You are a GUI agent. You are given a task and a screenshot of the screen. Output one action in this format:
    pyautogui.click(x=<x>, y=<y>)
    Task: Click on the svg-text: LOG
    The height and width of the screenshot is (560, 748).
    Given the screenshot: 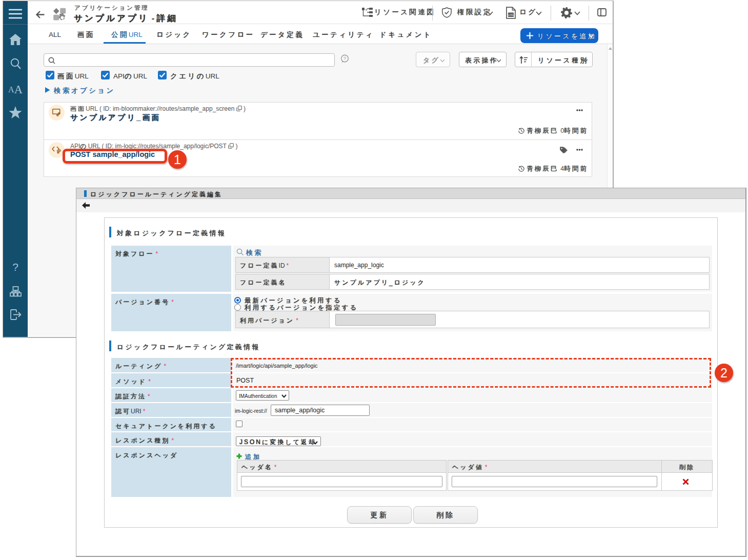 What is the action you would take?
    pyautogui.click(x=511, y=15)
    